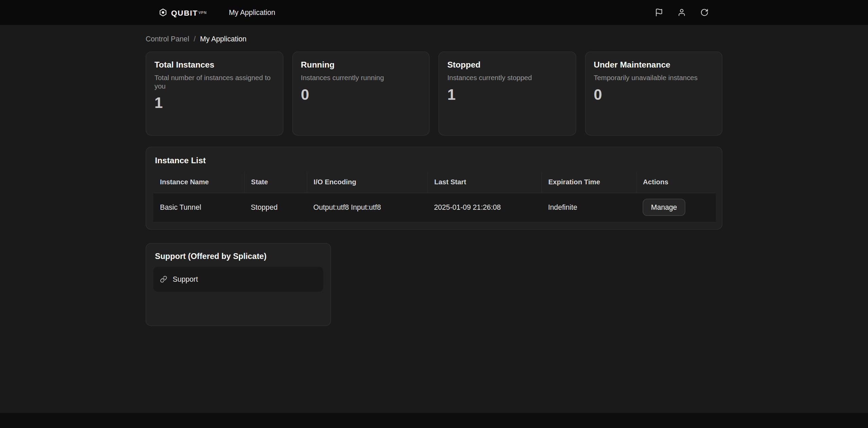 The height and width of the screenshot is (428, 868). I want to click on column-header-io-encoding: I/O Encoding, so click(367, 182).